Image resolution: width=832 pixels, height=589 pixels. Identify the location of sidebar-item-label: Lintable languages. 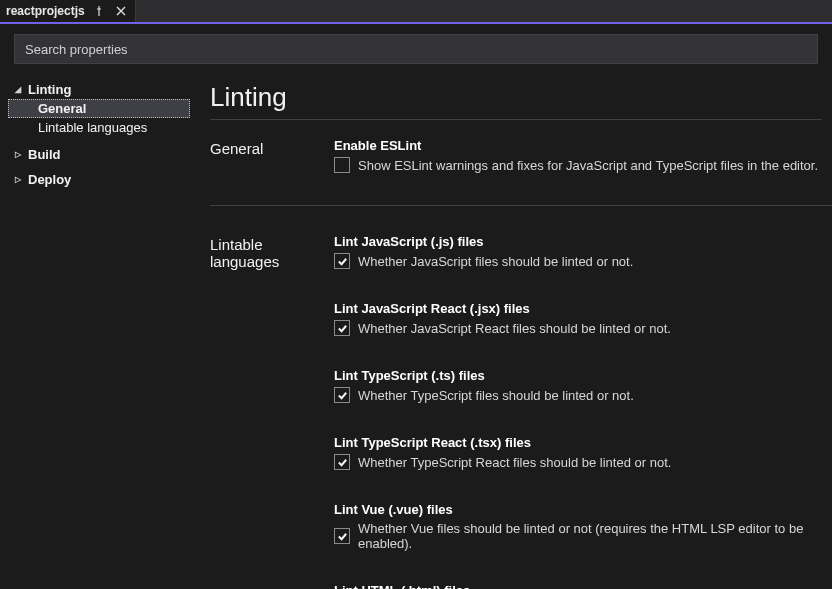
(92, 128).